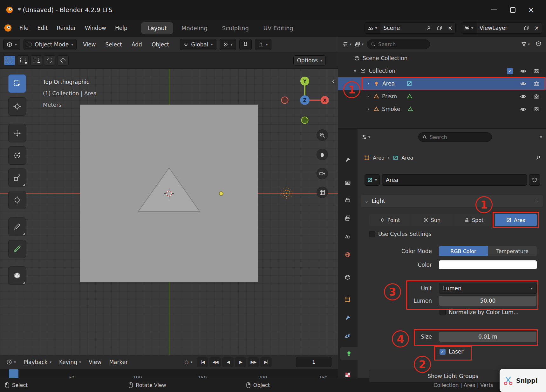 The width and height of the screenshot is (546, 392). I want to click on normalize-checkbox, so click(442, 312).